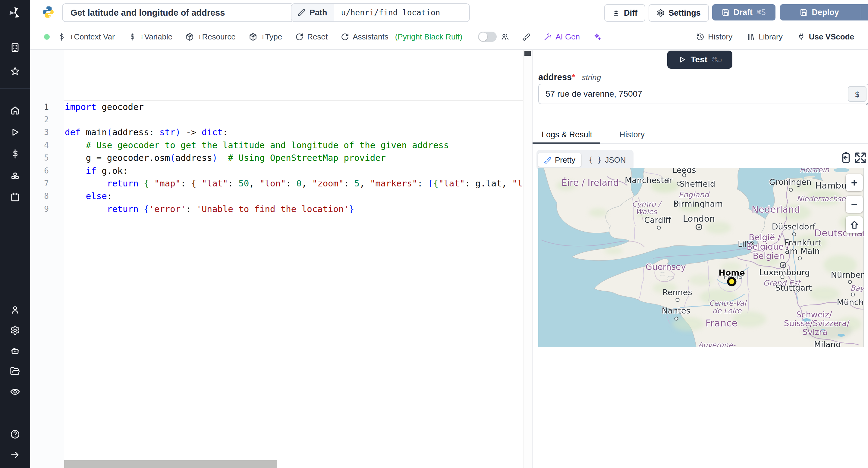  What do you see at coordinates (257, 145) in the screenshot?
I see `code-text: # Use geocoder to get the latitude and l…` at bounding box center [257, 145].